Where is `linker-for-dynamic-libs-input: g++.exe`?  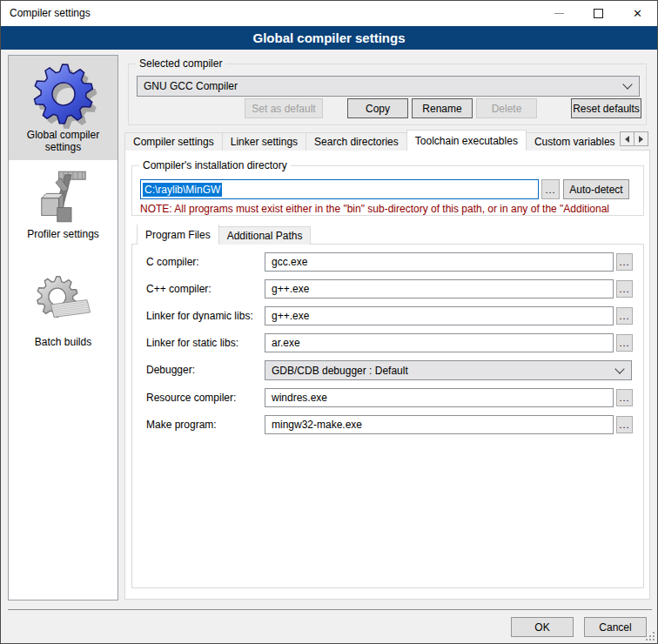
linker-for-dynamic-libs-input: g++.exe is located at coordinates (439, 316).